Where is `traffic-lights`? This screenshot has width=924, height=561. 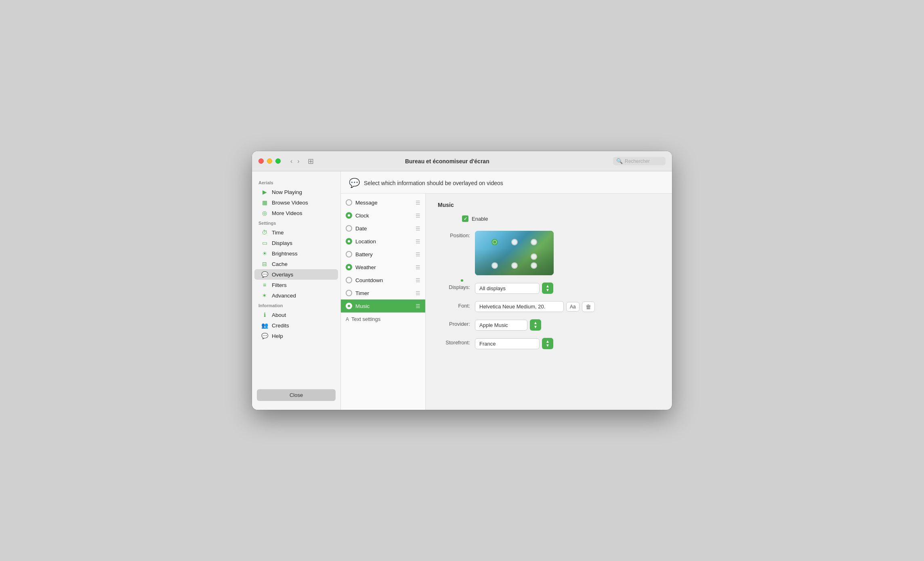 traffic-lights is located at coordinates (270, 161).